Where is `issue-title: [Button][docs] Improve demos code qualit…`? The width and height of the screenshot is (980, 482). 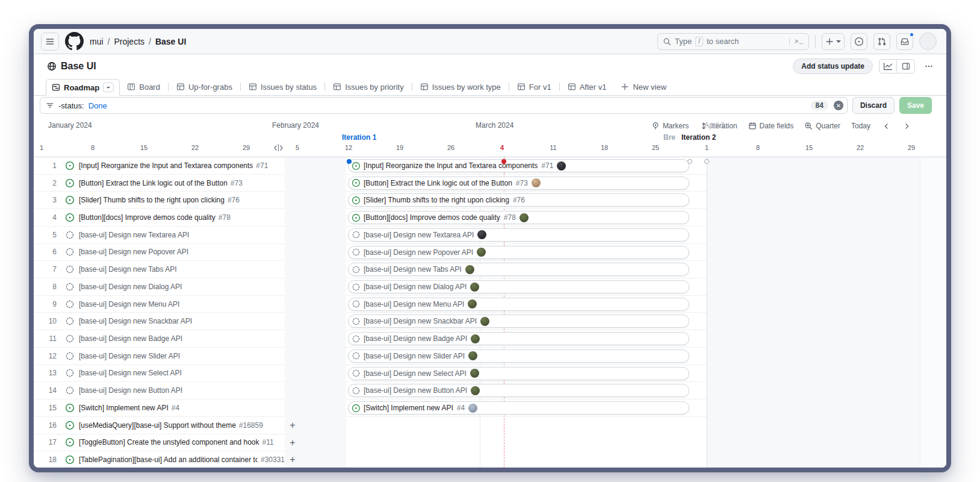
issue-title: [Button][docs] Improve demos code qualit… is located at coordinates (147, 218).